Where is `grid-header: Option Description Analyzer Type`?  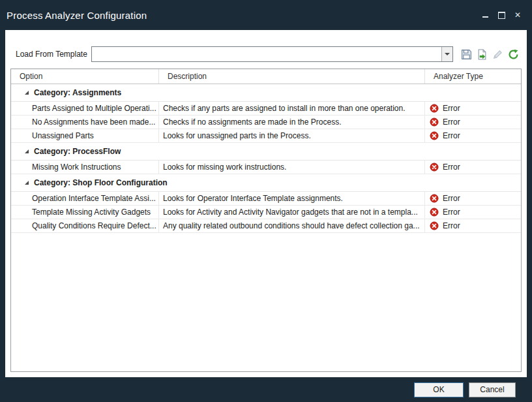 grid-header: Option Description Analyzer Type is located at coordinates (266, 77).